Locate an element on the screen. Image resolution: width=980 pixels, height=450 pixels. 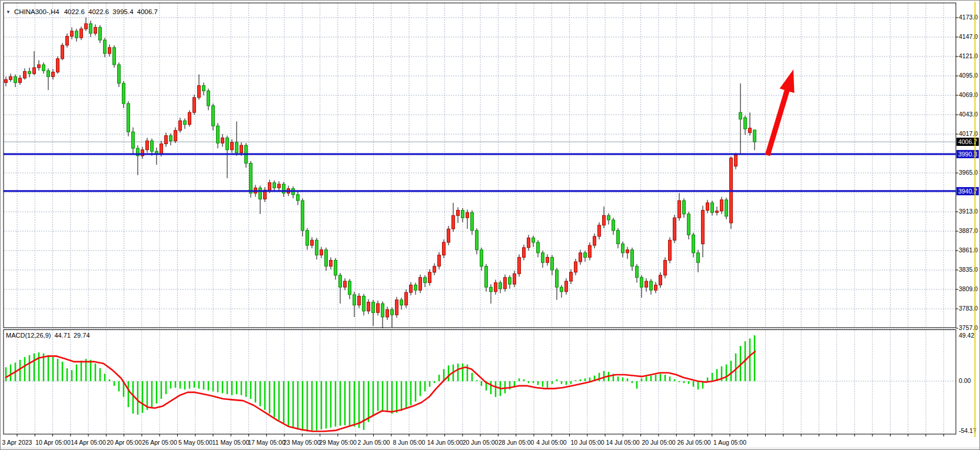
chart-title: ▼CHINA300-,H44022.6 4022.6 3995.4 4006.7 is located at coordinates (82, 12).